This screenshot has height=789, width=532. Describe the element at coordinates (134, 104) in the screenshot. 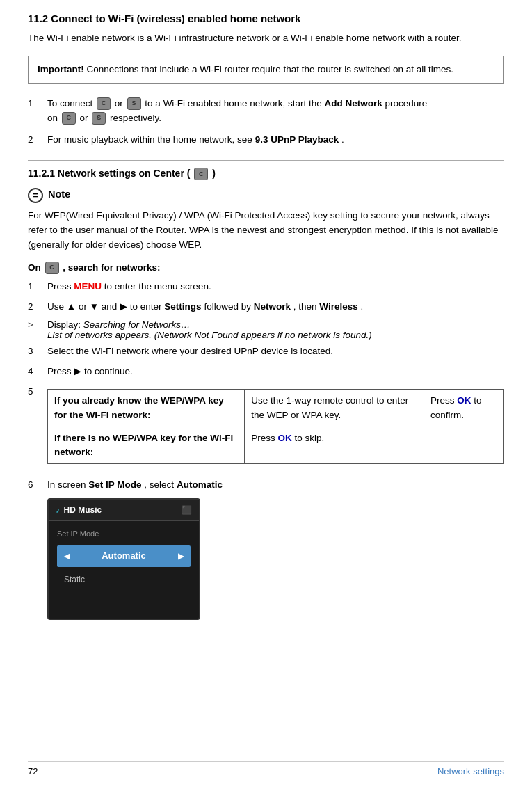

I see `device-icon-s: S` at that location.